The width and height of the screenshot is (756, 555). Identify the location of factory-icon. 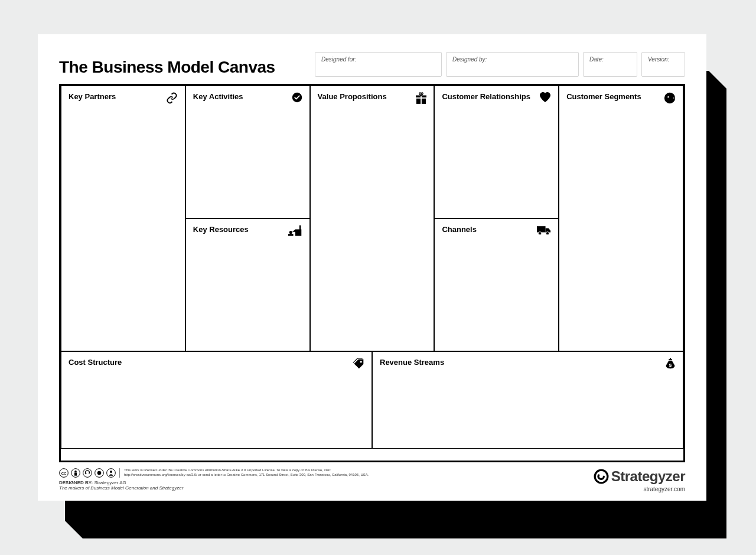
(295, 231).